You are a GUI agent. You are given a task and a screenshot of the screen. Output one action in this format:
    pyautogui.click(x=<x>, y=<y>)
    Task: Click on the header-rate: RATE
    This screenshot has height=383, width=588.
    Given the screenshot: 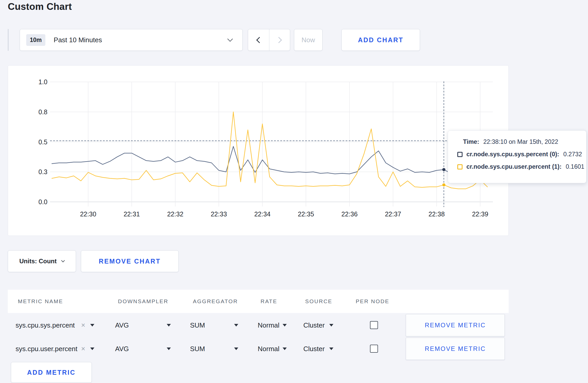 What is the action you would take?
    pyautogui.click(x=269, y=301)
    